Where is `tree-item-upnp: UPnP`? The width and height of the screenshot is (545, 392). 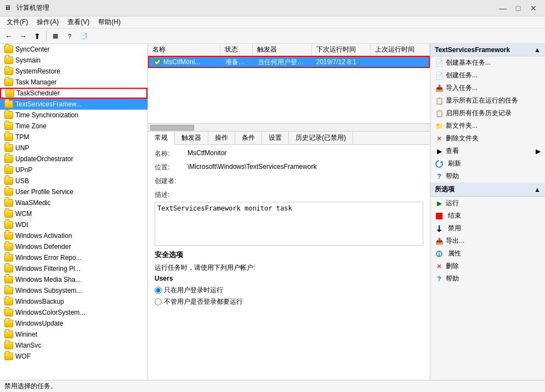 tree-item-upnp: UPnP is located at coordinates (73, 170).